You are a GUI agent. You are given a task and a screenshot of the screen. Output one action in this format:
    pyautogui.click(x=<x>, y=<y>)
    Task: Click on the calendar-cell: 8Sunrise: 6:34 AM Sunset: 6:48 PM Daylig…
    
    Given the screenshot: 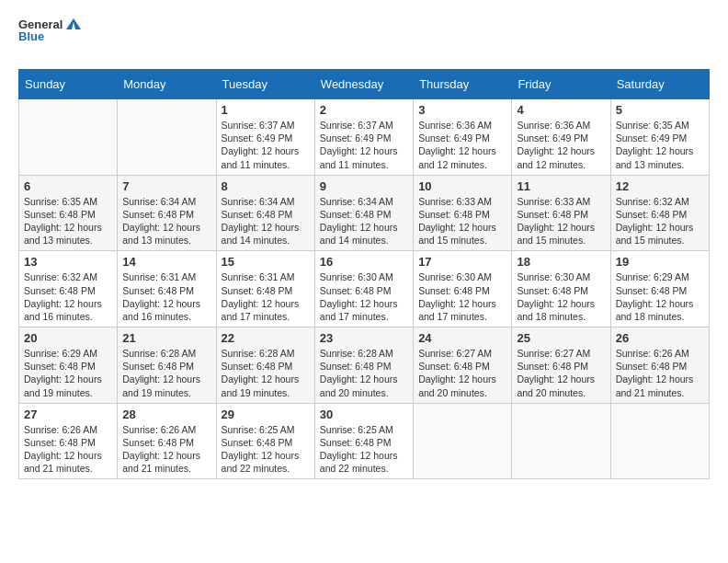 What is the action you would take?
    pyautogui.click(x=265, y=213)
    